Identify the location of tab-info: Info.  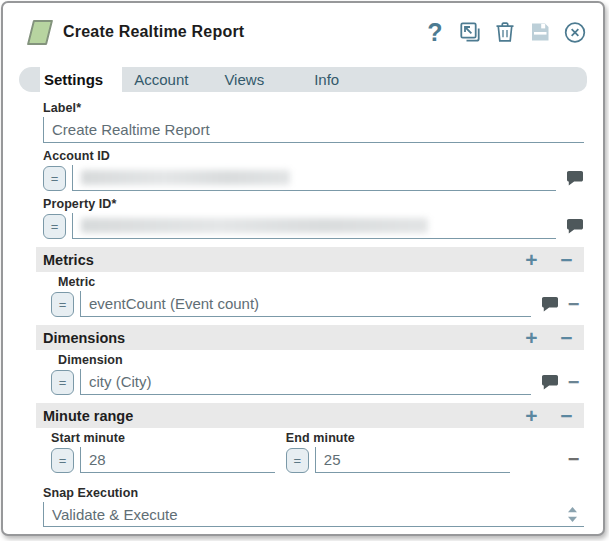
(326, 80).